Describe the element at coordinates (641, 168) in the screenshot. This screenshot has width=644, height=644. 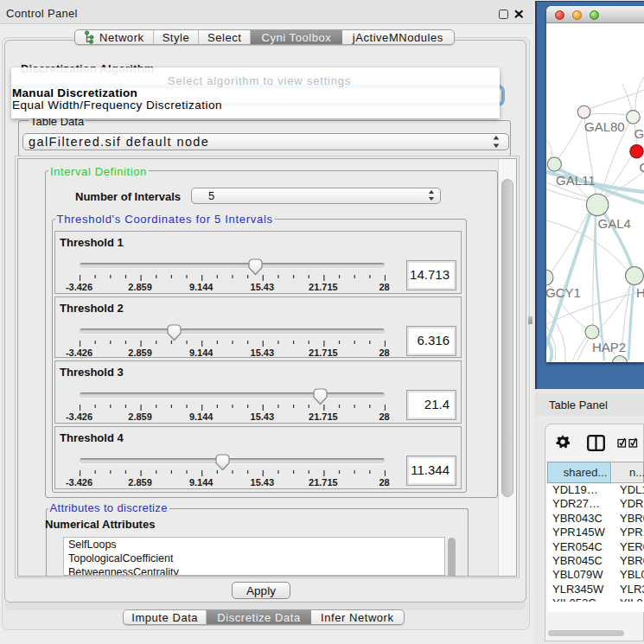
I see `svg-text: C` at that location.